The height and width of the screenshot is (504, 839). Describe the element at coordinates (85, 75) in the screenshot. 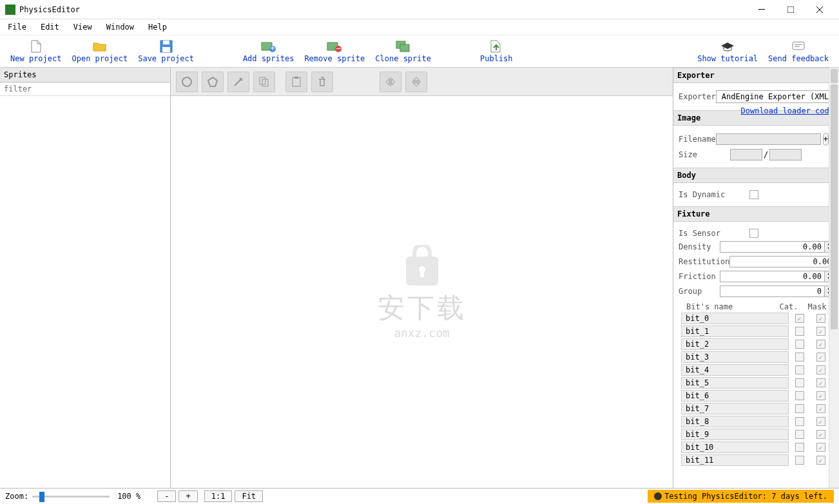

I see `sprites-header: Sprites` at that location.